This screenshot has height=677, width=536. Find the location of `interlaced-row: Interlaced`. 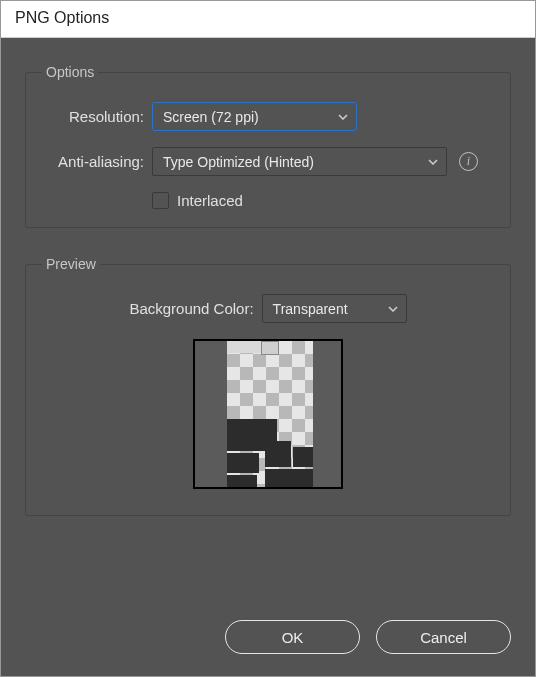

interlaced-row: Interlaced is located at coordinates (268, 200).